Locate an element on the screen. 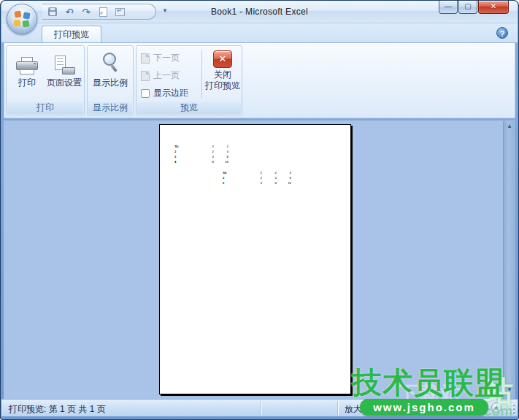 This screenshot has width=519, height=420. help-icon: ? is located at coordinates (502, 33).